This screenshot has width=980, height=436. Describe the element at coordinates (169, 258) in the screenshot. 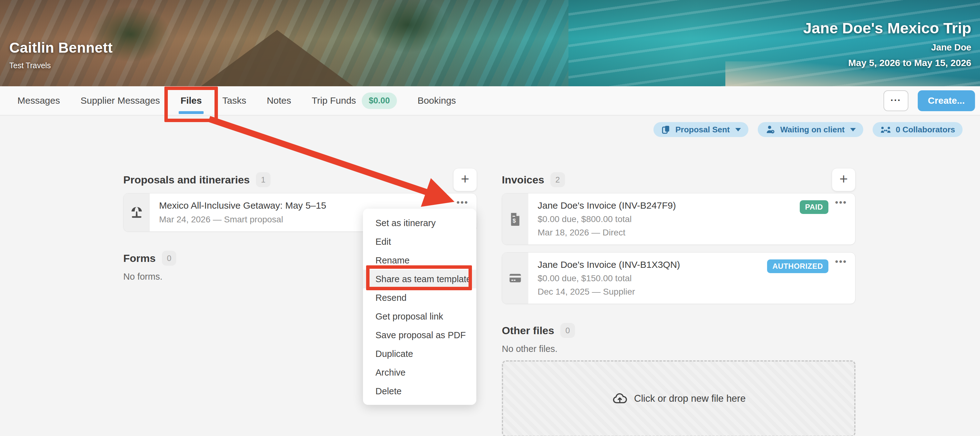

I see `forms-count-badge: 0` at that location.